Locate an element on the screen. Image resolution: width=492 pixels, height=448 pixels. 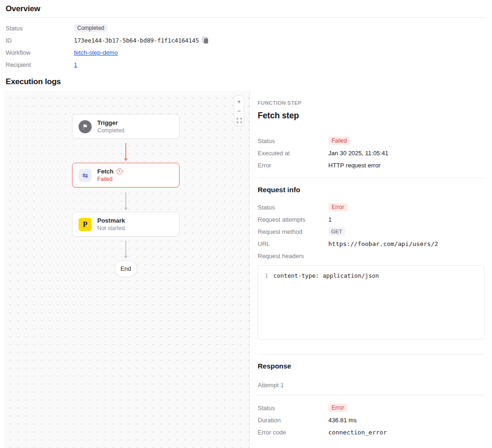
step-type-kicker: FUNCTION STEP is located at coordinates (371, 103).